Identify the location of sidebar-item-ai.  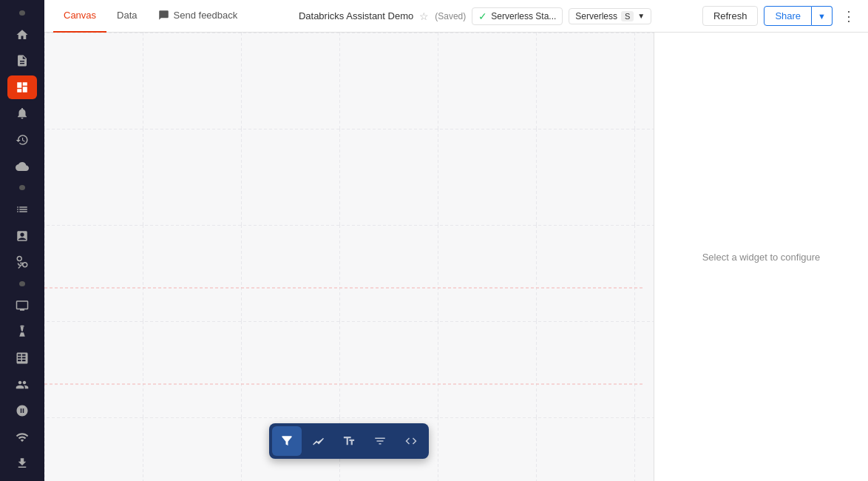
(22, 411).